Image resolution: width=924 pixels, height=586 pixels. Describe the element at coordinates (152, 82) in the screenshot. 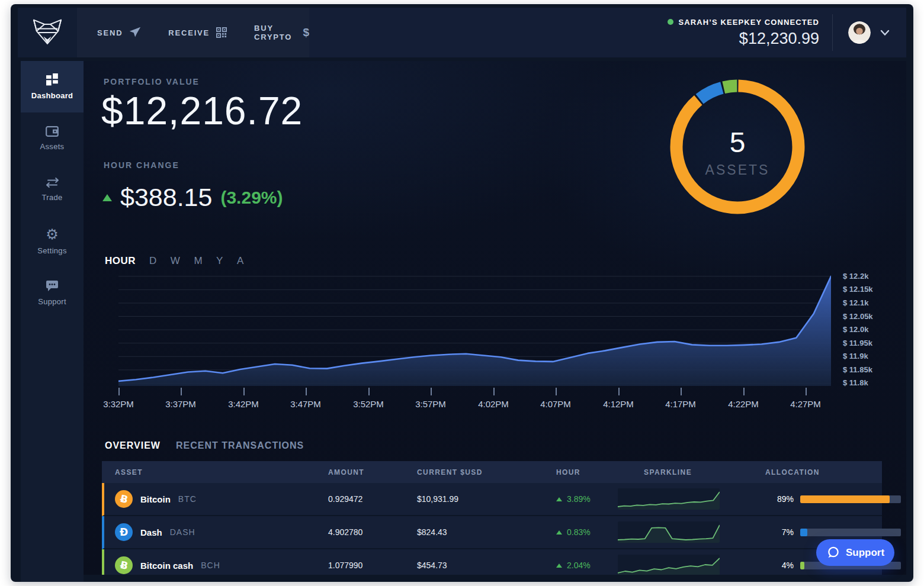

I see `portfolio-value-label: PORTFOLIO VALUE` at that location.